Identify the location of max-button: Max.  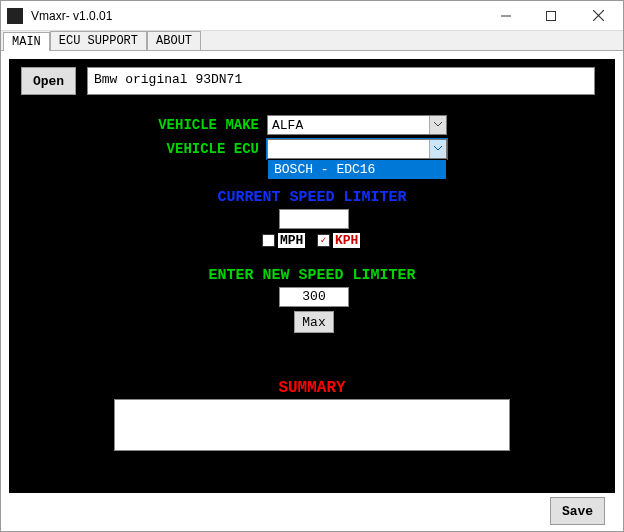
(314, 322).